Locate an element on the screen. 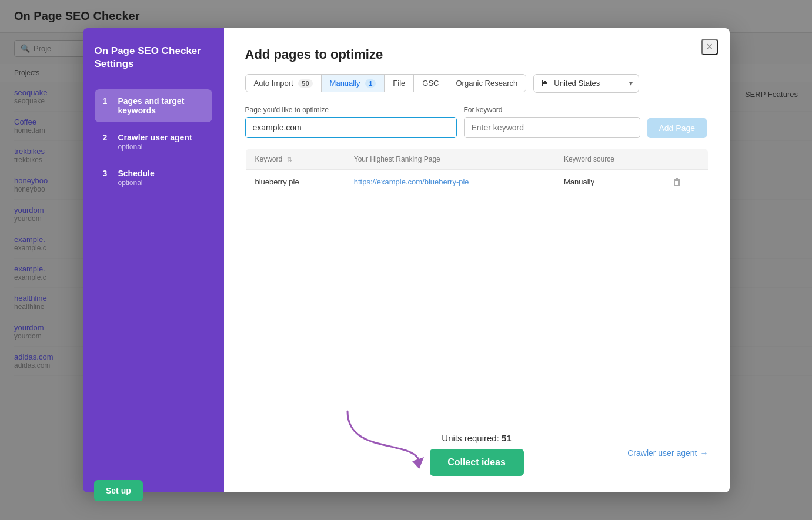  col-keyword: Keyword ⇅ is located at coordinates (295, 159).